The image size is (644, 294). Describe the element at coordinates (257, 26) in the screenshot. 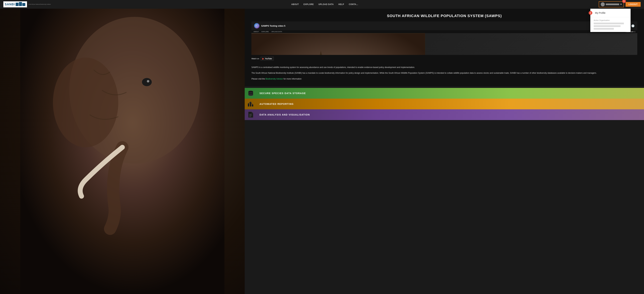

I see `channel-logo-svg` at that location.